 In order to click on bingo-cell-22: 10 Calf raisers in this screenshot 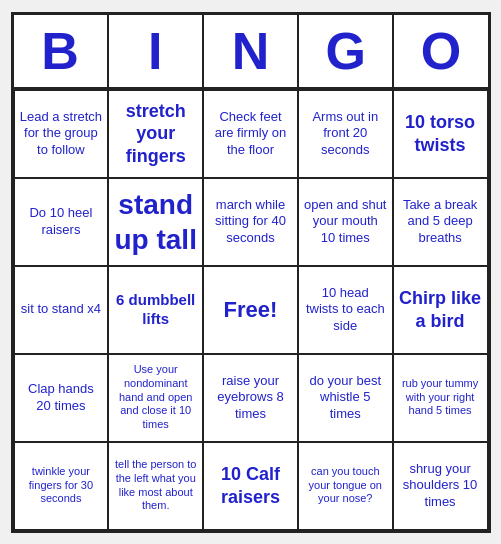, I will do `click(250, 486)`.